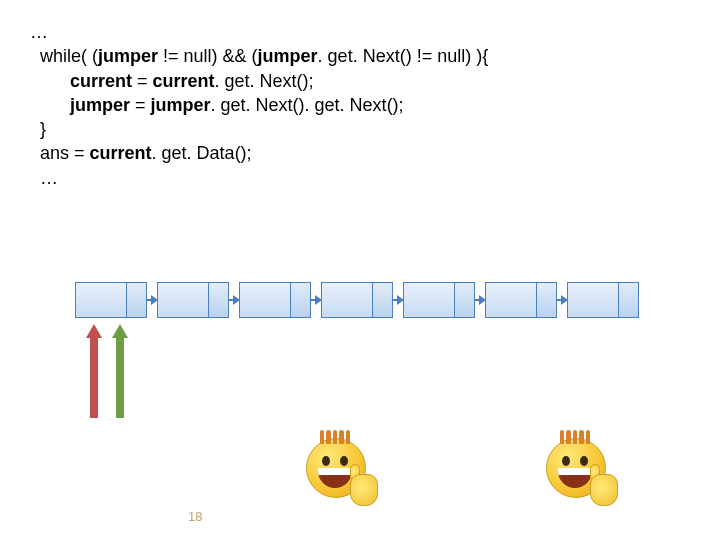 The width and height of the screenshot is (720, 540). Describe the element at coordinates (69, 56) in the screenshot. I see `t: while( (` at that location.